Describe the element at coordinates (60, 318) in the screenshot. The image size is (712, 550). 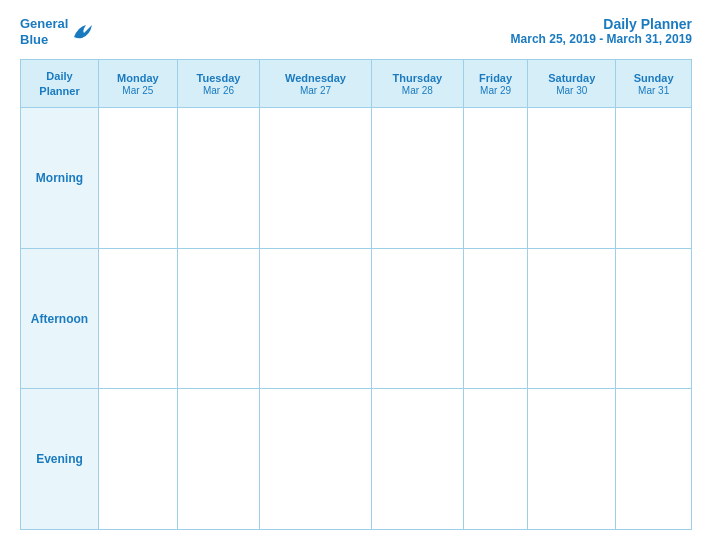
I see `row-label-afternoon: Afternoon` at that location.